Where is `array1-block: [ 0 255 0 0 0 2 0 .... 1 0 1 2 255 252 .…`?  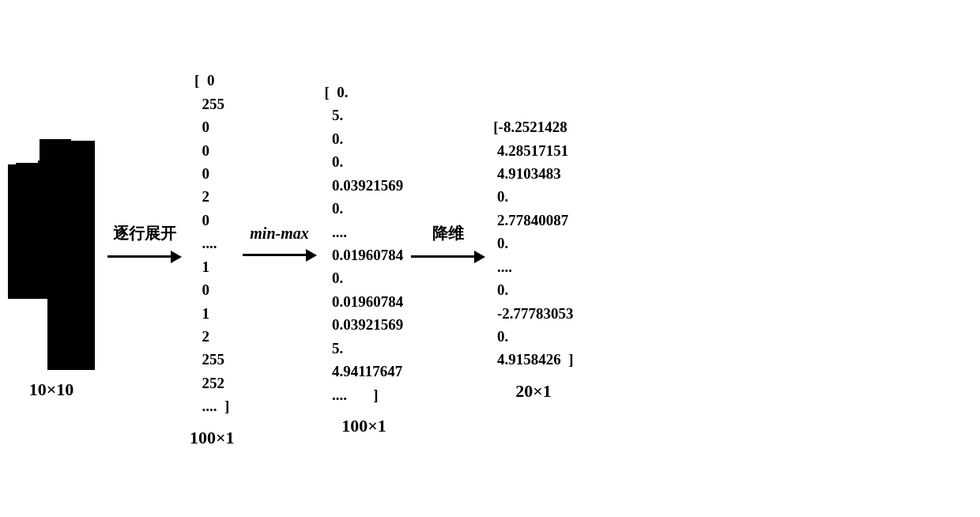 array1-block: [ 0 255 0 0 0 2 0 .... 1 0 1 2 255 252 .… is located at coordinates (212, 258).